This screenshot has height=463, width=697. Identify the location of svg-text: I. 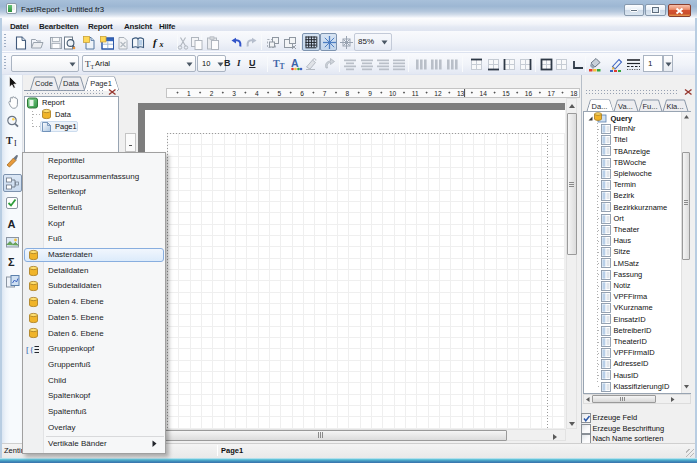
(16, 144).